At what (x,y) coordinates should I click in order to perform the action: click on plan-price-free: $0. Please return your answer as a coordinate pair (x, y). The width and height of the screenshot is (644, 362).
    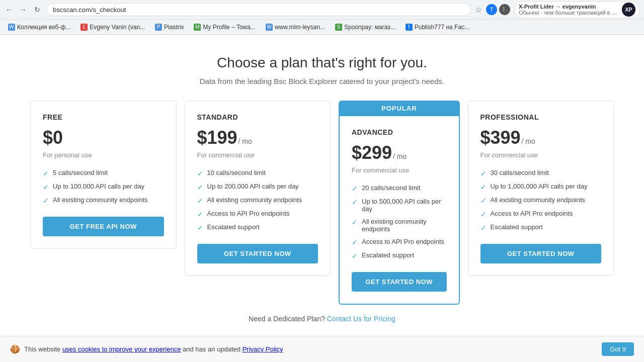
    Looking at the image, I should click on (53, 138).